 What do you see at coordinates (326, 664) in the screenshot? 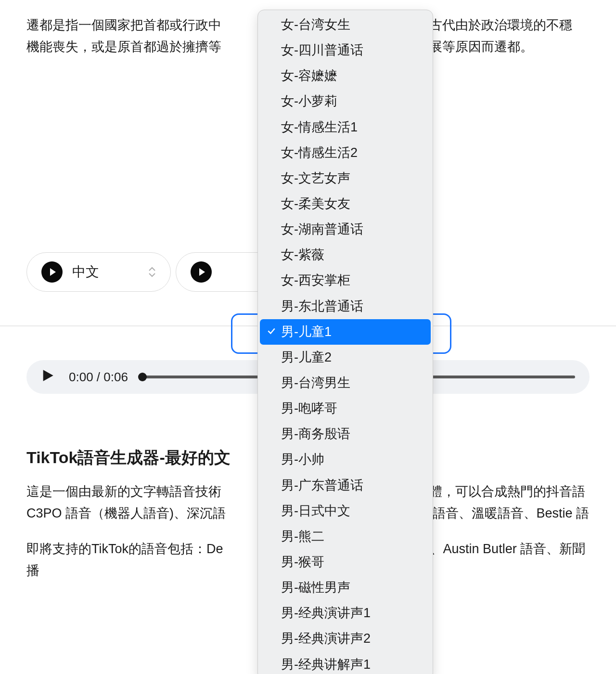
I see `voice-option-label: 男-经典讲解声1` at bounding box center [326, 664].